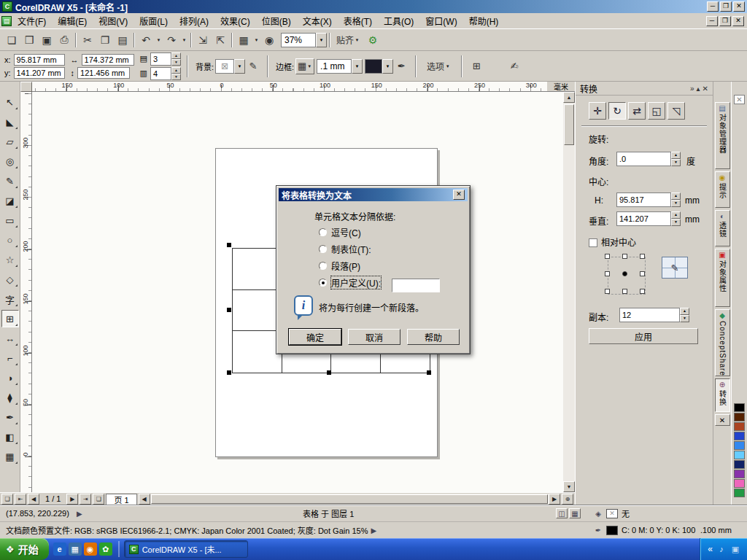  I want to click on menu-item-7: 文本(X), so click(317, 20).